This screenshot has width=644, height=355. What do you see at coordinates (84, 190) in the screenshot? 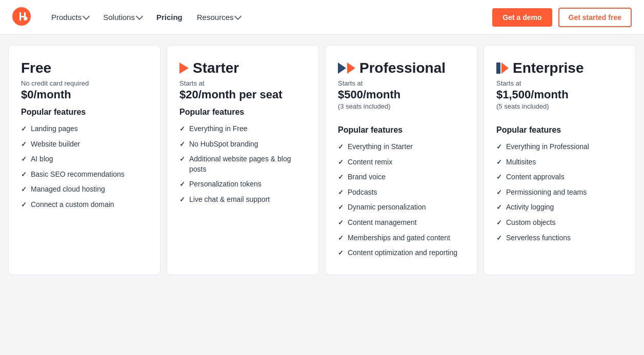
I see `feature-item: ✓ Managed cloud hosting` at bounding box center [84, 190].